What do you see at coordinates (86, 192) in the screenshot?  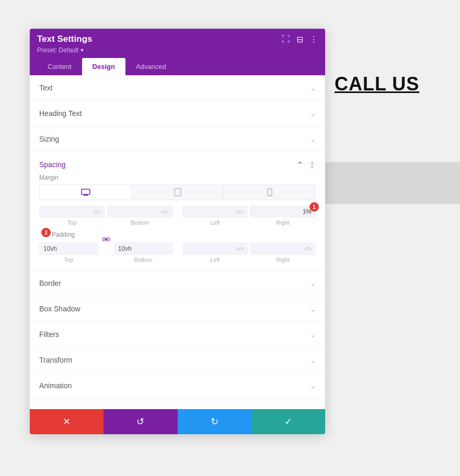 I see `device-tab-desktop` at bounding box center [86, 192].